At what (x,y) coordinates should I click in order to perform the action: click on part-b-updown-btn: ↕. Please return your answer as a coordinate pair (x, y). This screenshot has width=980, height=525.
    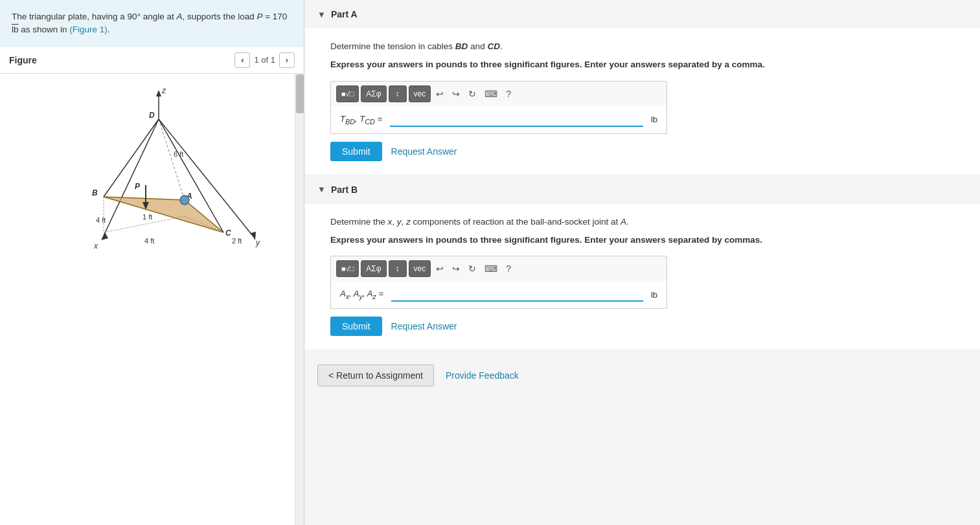
    Looking at the image, I should click on (398, 269).